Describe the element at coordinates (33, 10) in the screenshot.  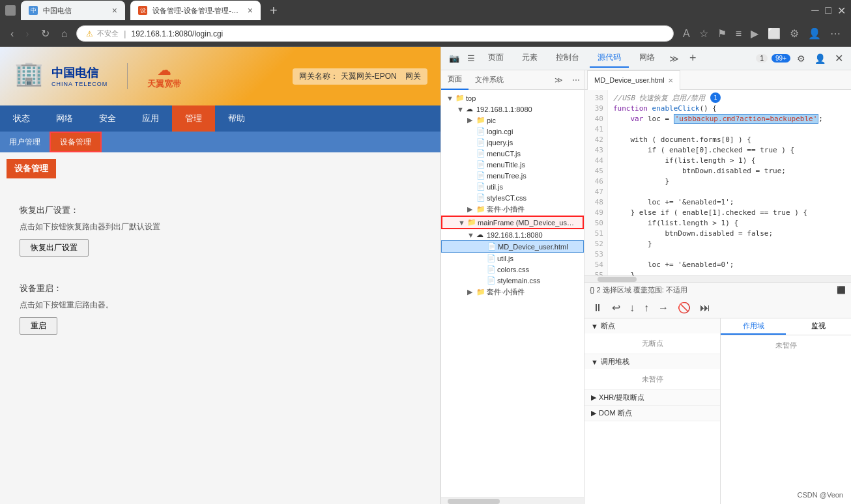
I see `tab-favicon-1: 中` at that location.